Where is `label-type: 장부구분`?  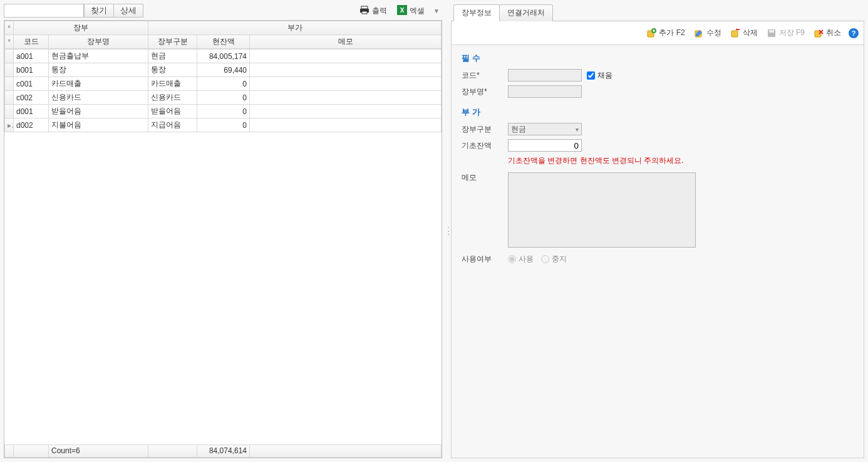
label-type: 장부구분 is located at coordinates (485, 129).